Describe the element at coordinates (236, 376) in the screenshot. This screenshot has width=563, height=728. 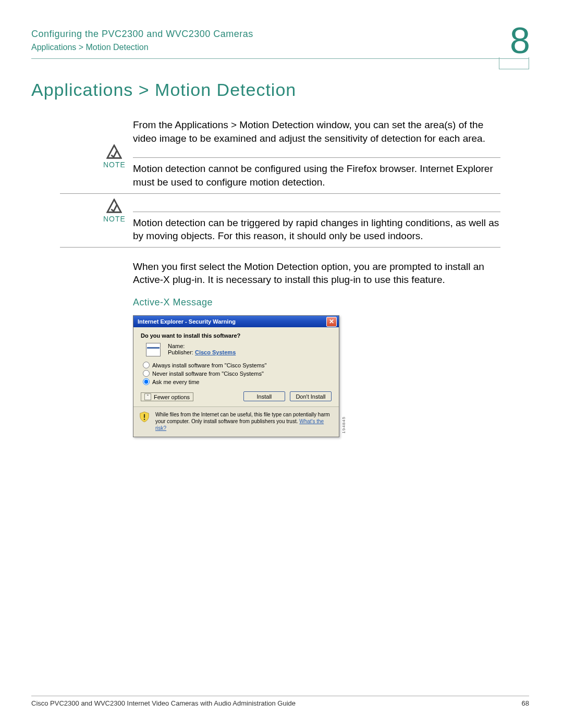
I see `security-warning-dialog: Internet Explorer - Security Warning ✕ D…` at that location.